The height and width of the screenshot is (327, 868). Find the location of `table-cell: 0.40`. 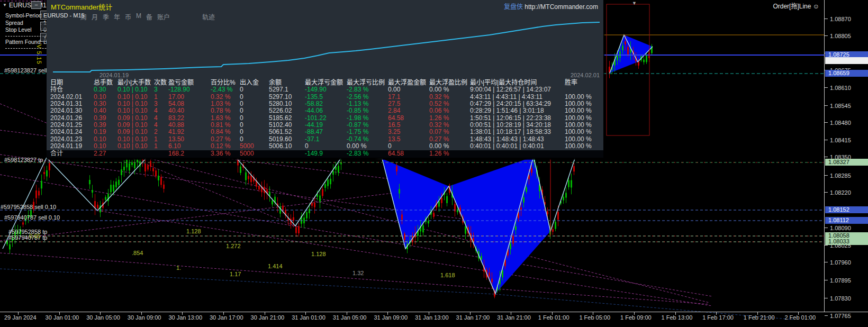

table-cell: 0.40 is located at coordinates (100, 111).